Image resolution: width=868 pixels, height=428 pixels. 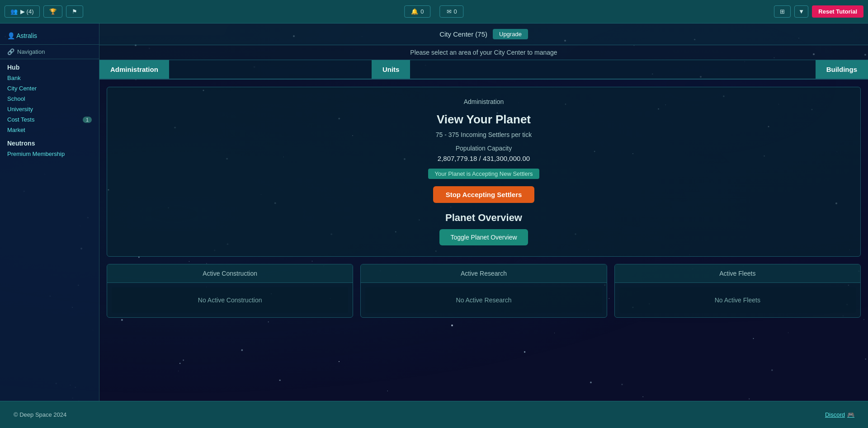 What do you see at coordinates (12, 36) in the screenshot?
I see `user-icon: 👤` at bounding box center [12, 36].